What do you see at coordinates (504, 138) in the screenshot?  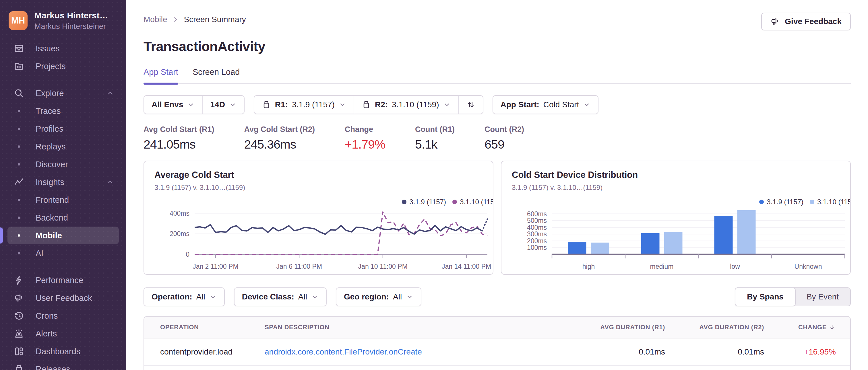 I see `stat-count-r2: Count (R2) 659` at bounding box center [504, 138].